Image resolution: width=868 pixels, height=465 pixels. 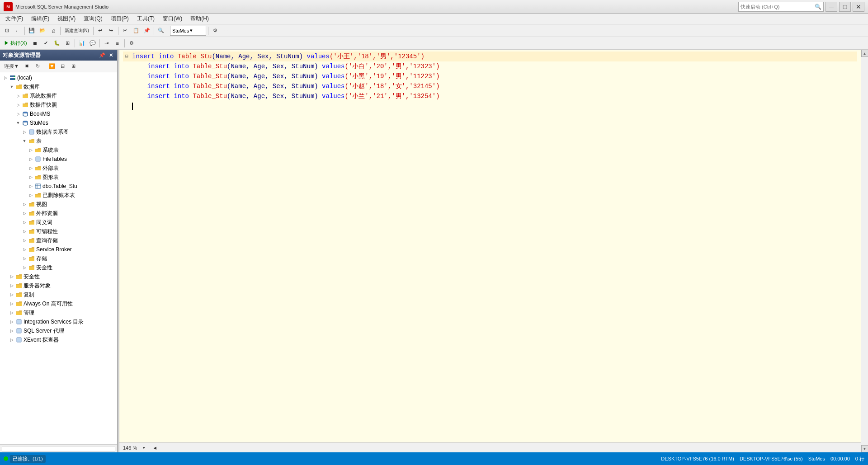 What do you see at coordinates (35, 43) in the screenshot?
I see `toolbar-stop-btn: ⏹` at bounding box center [35, 43].